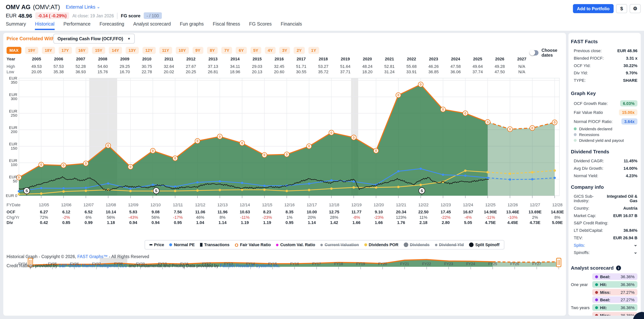 The image size is (644, 319). Describe the element at coordinates (490, 205) in the screenshot. I see `cell: 12/25` at that location.